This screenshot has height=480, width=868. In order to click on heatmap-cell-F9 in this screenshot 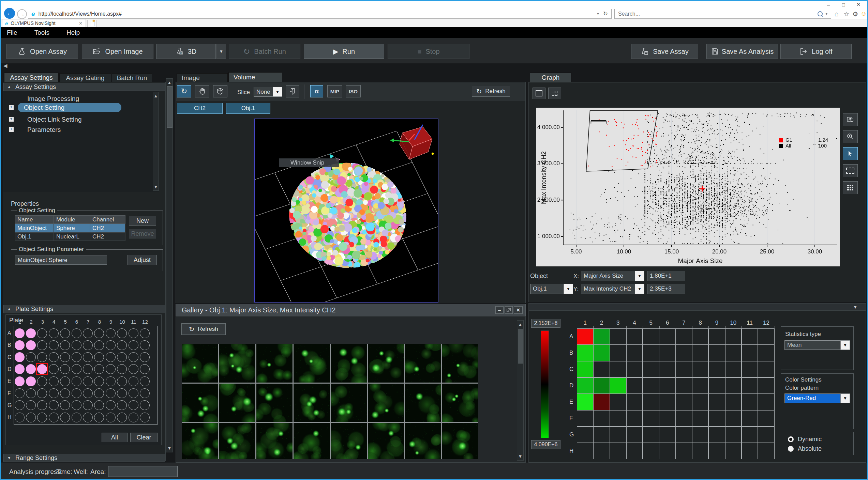, I will do `click(717, 418)`.